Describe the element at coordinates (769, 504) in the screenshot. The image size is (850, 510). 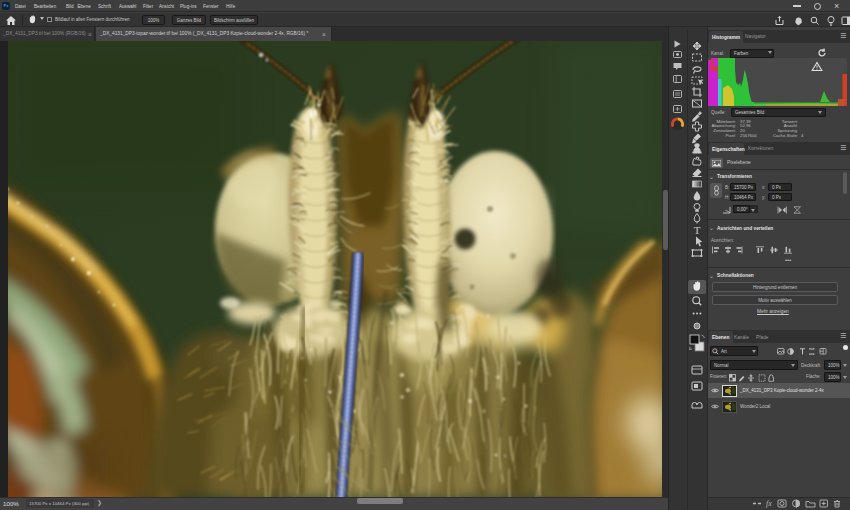
I see `svg-text: fx` at that location.